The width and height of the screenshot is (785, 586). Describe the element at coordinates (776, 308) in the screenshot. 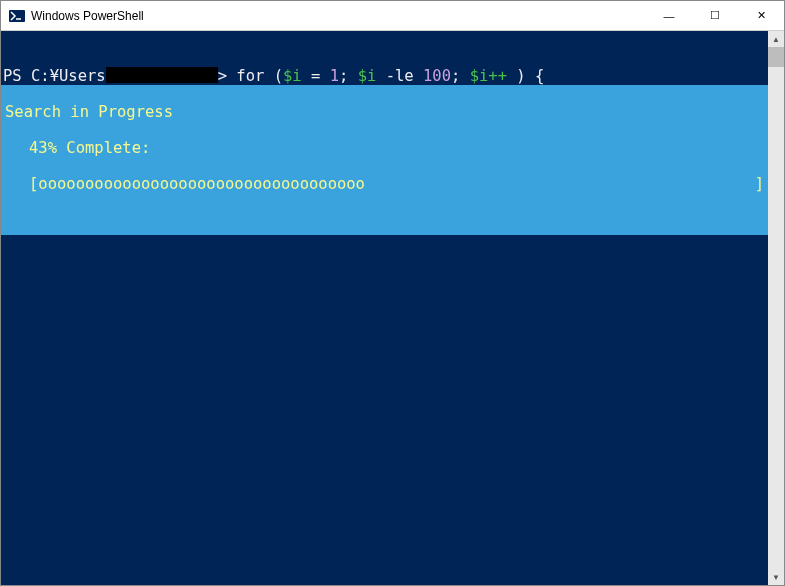

I see `vertical-scrollbar: ▲ ▼` at that location.